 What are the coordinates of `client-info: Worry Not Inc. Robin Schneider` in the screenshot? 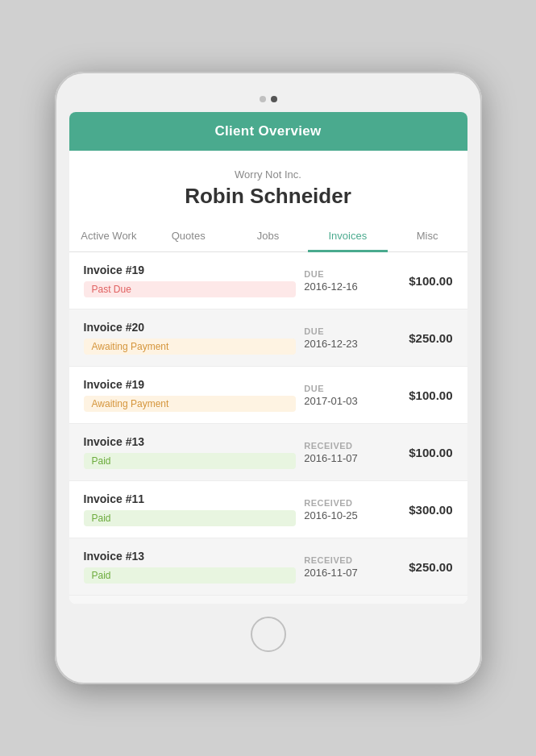 It's located at (268, 186).